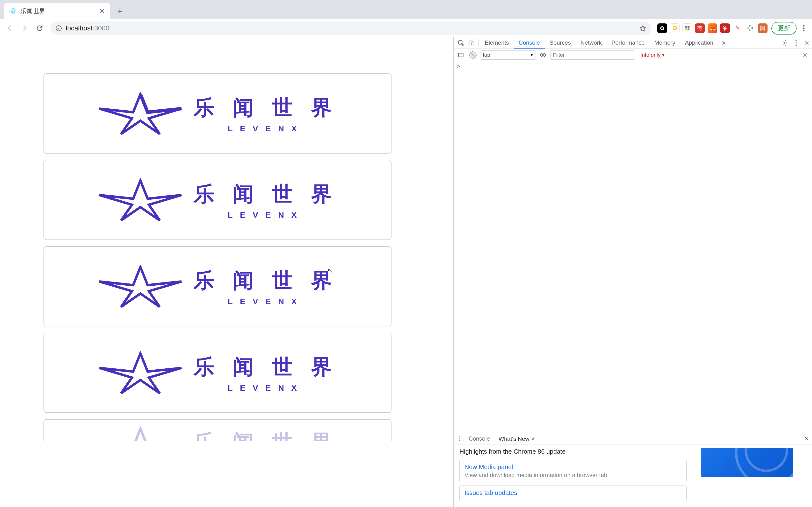 This screenshot has height=507, width=812. Describe the element at coordinates (543, 55) in the screenshot. I see `live-expression-icon` at that location.